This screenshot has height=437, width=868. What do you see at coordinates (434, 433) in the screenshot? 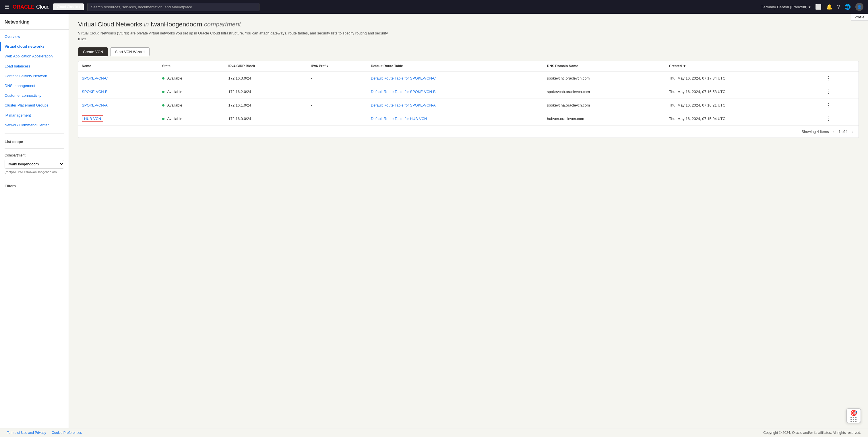
I see `footer: Terms of Use and Privacy Cookie Preferen…` at bounding box center [434, 433].